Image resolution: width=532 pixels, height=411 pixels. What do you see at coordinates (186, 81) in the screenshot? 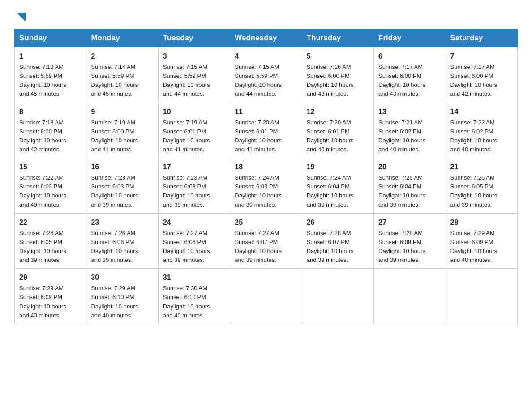
I see `day-info: Sunrise: 7:15 AMSunset: 5:59 PMDaylight:…` at bounding box center [186, 81].